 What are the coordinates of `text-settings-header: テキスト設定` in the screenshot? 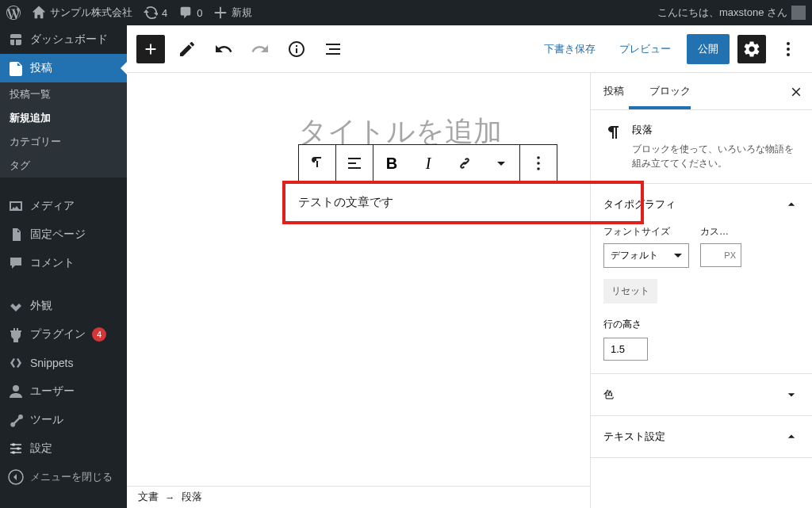 It's located at (701, 437).